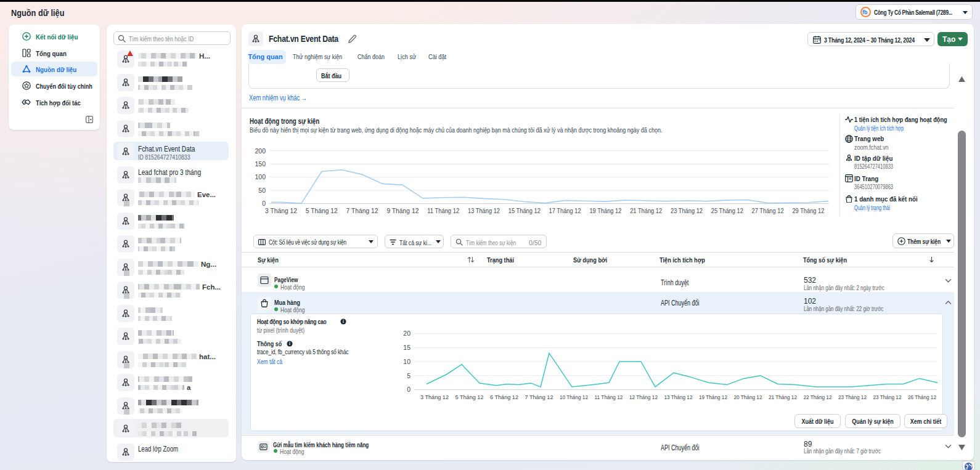  I want to click on svg-text: 9 Tháng 12, so click(402, 211).